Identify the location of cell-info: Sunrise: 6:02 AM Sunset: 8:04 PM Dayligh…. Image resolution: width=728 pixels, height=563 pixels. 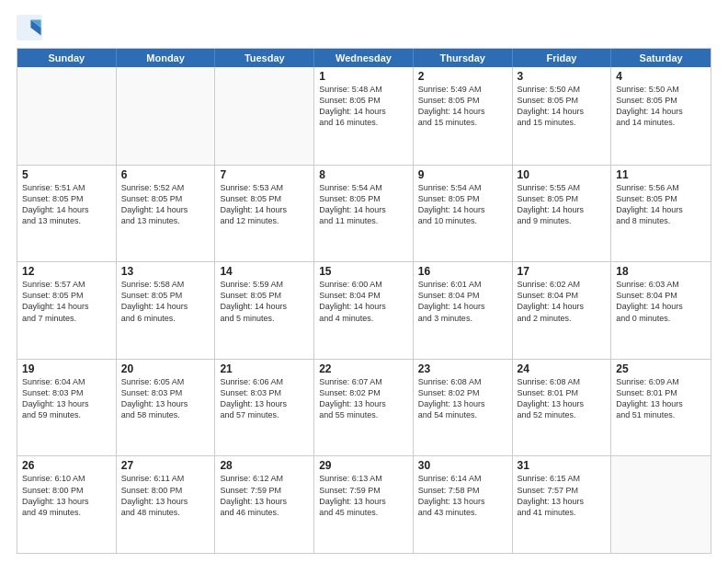
(563, 302).